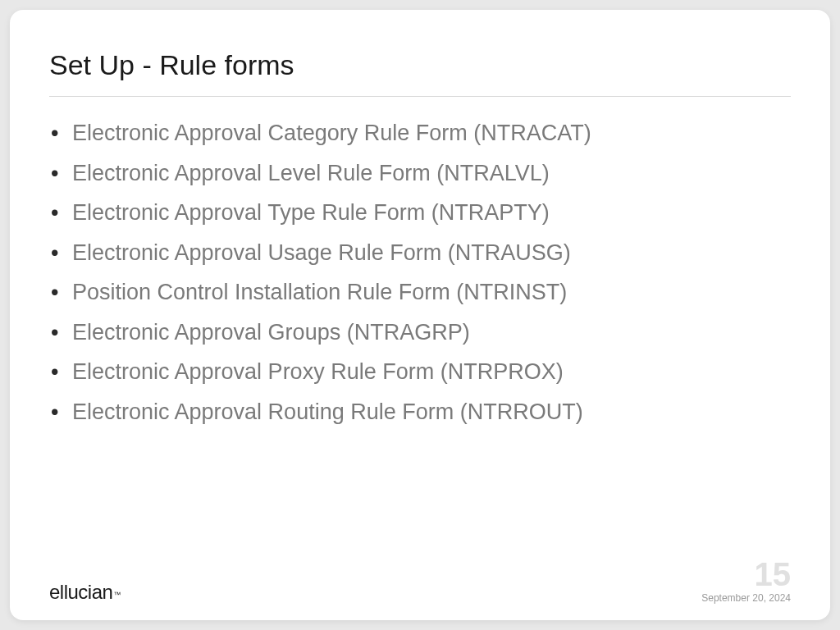 Image resolution: width=840 pixels, height=630 pixels. What do you see at coordinates (746, 581) in the screenshot?
I see `footer-right: 15 September 20, 2024` at bounding box center [746, 581].